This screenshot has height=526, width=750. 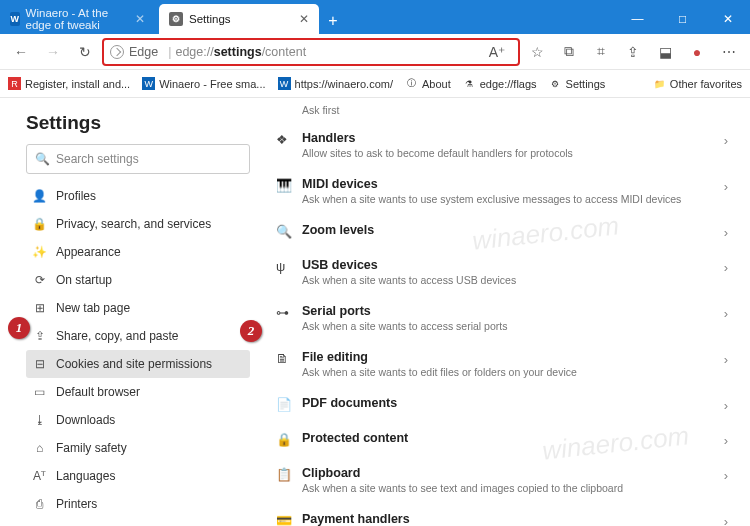 What do you see at coordinates (289, 404) in the screenshot?
I see `row-icon: 📄` at bounding box center [289, 404].